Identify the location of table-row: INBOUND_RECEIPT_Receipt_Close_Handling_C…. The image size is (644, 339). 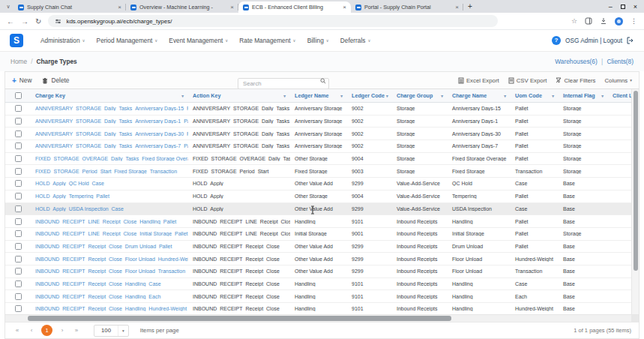
(322, 285).